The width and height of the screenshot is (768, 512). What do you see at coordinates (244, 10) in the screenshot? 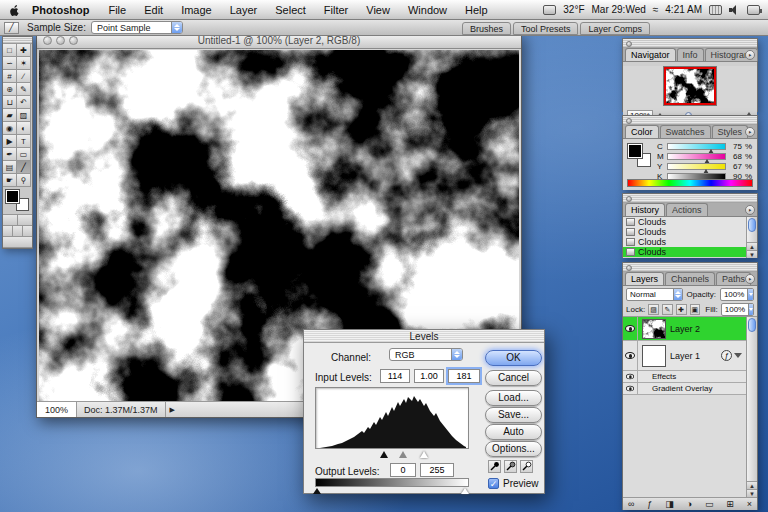
I see `menu-layer: Layer` at bounding box center [244, 10].